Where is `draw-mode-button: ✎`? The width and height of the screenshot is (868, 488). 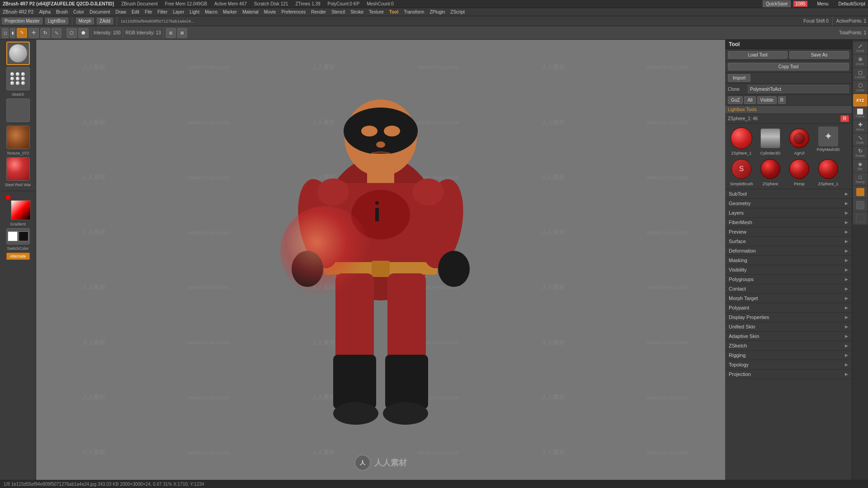 draw-mode-button: ✎ is located at coordinates (22, 33).